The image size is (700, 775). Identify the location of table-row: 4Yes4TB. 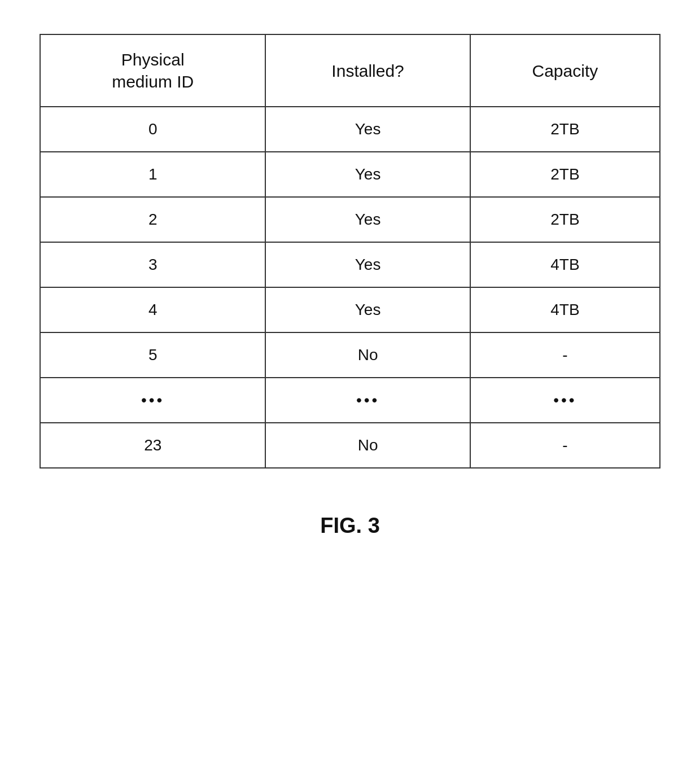
(350, 310).